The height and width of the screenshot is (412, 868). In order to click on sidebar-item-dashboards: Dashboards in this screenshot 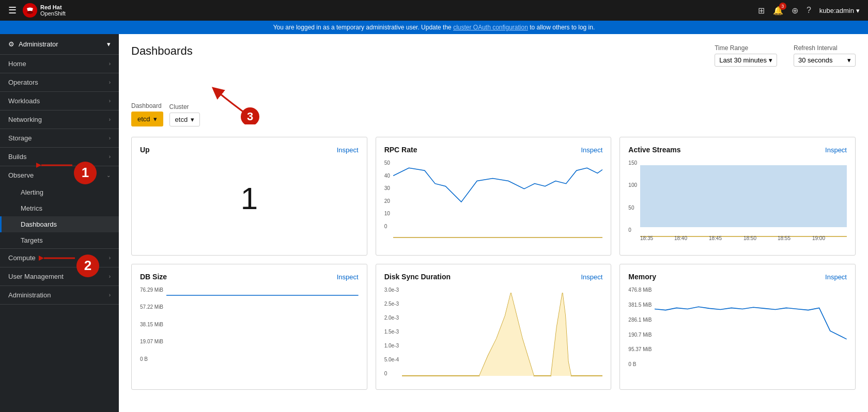, I will do `click(59, 224)`.